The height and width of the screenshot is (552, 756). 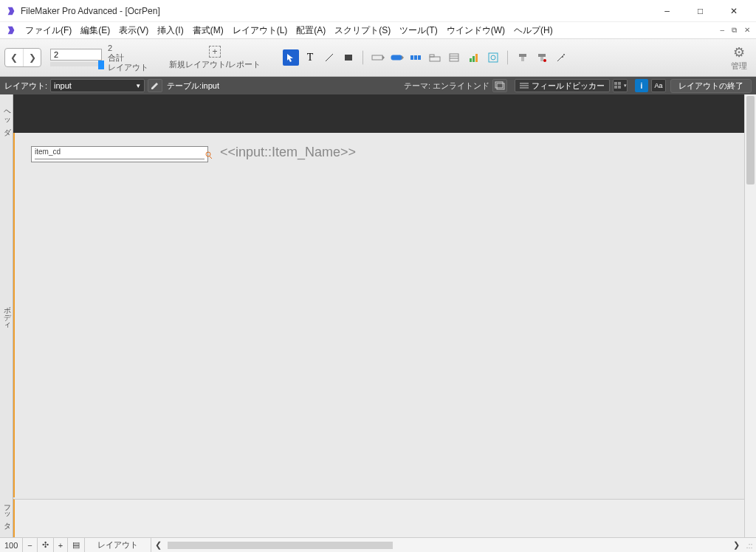 What do you see at coordinates (14, 58) in the screenshot?
I see `nav-prev-button: ❮` at bounding box center [14, 58].